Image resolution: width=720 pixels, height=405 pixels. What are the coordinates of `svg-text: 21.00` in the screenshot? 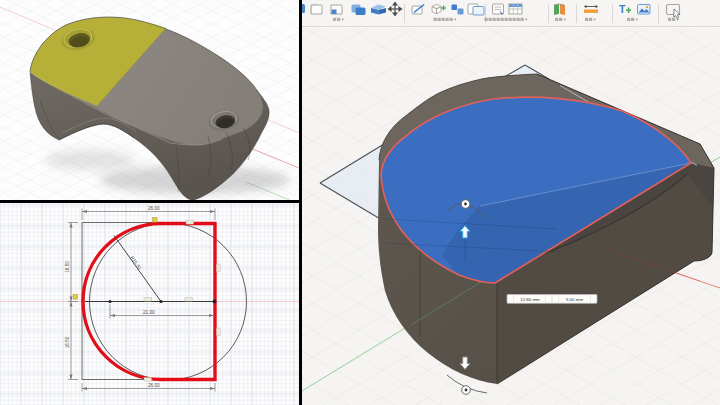 It's located at (149, 312).